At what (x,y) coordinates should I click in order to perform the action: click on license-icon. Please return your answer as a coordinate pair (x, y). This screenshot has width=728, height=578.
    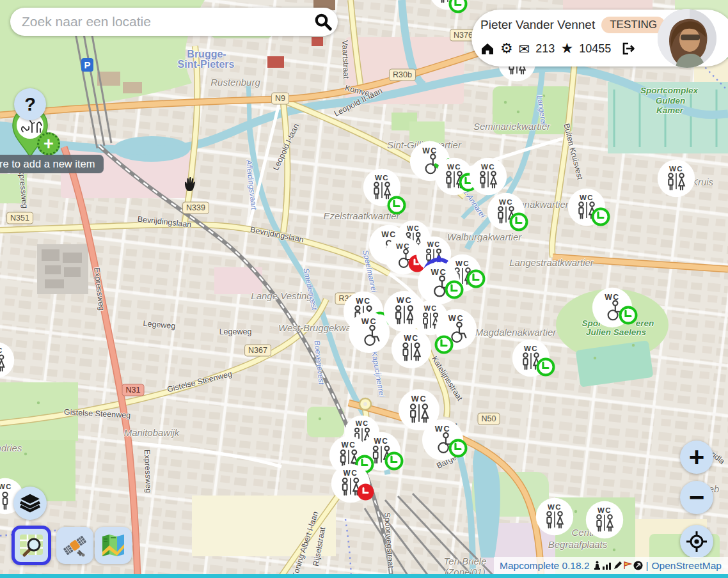
    Looking at the image, I should click on (638, 565).